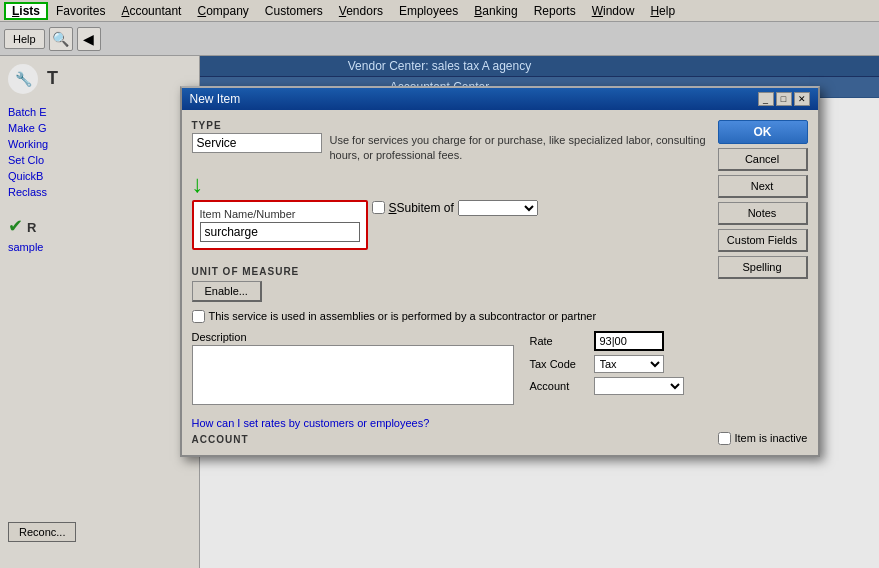 The width and height of the screenshot is (879, 568). I want to click on subitem-dropdown, so click(498, 208).